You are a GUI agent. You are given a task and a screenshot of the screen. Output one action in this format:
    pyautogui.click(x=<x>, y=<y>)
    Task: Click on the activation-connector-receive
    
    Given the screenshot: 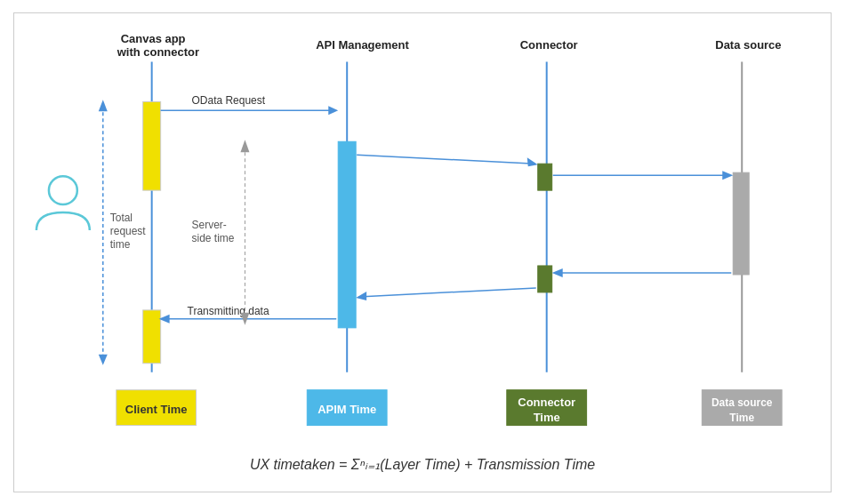 What is the action you would take?
    pyautogui.click(x=544, y=278)
    